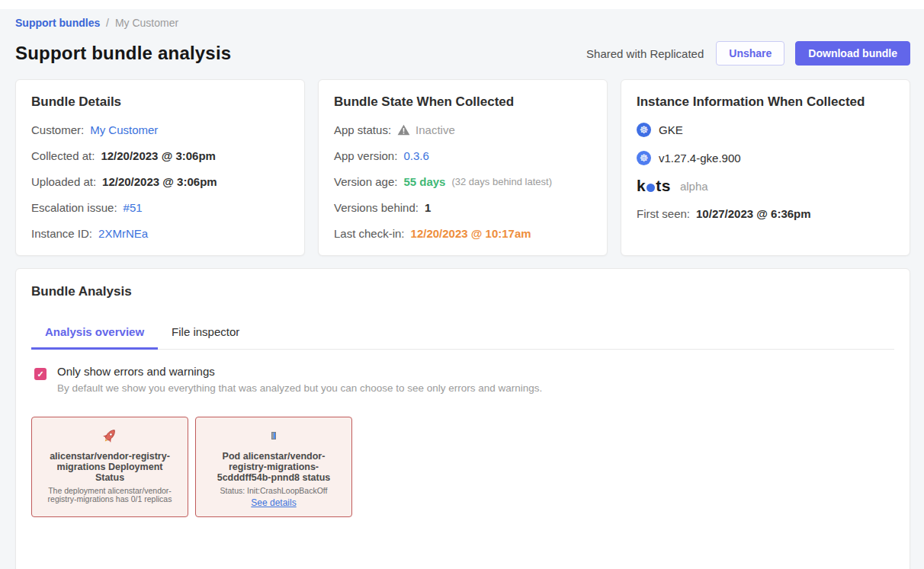  What do you see at coordinates (463, 334) in the screenshot?
I see `analysis-tabs: Analysis overview File inspector` at bounding box center [463, 334].